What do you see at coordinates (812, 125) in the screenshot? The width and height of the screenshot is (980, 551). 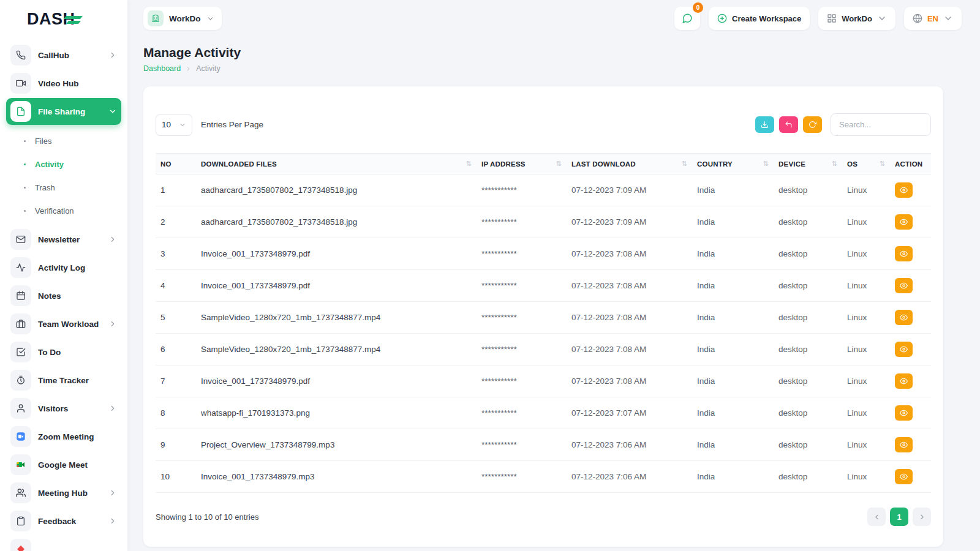 I see `refresh-button` at bounding box center [812, 125].